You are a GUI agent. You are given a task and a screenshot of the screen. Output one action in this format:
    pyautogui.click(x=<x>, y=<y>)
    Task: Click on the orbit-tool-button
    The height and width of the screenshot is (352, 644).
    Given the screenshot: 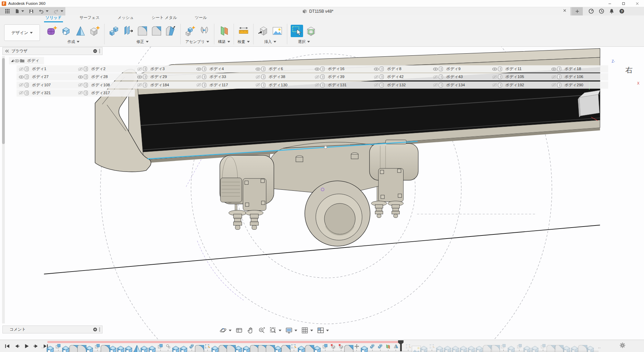 What is the action you would take?
    pyautogui.click(x=226, y=330)
    